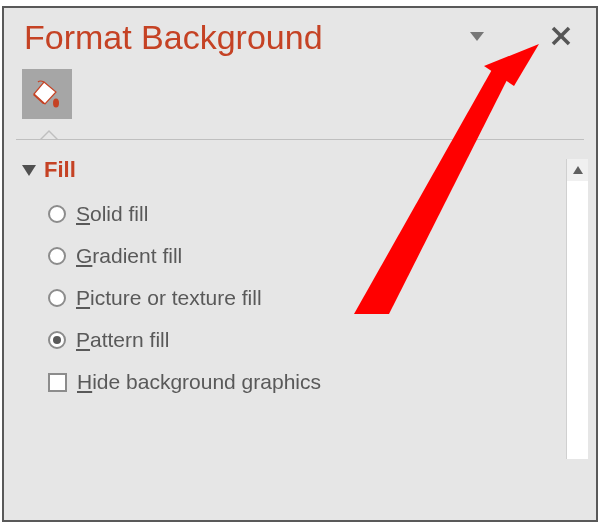  What do you see at coordinates (561, 38) in the screenshot?
I see `close-button` at bounding box center [561, 38].